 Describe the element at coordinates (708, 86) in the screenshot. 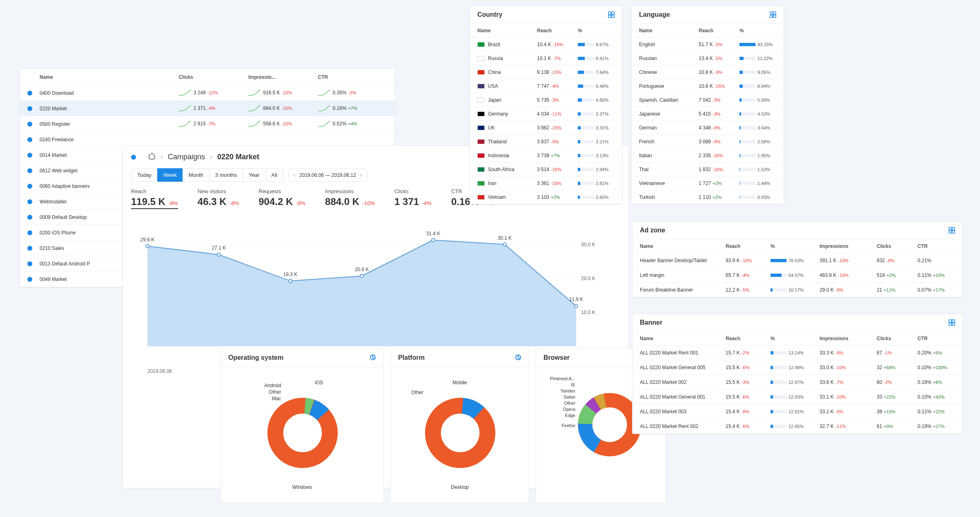

I see `language-row: Portuguese10.6 K-15%8.84%` at that location.